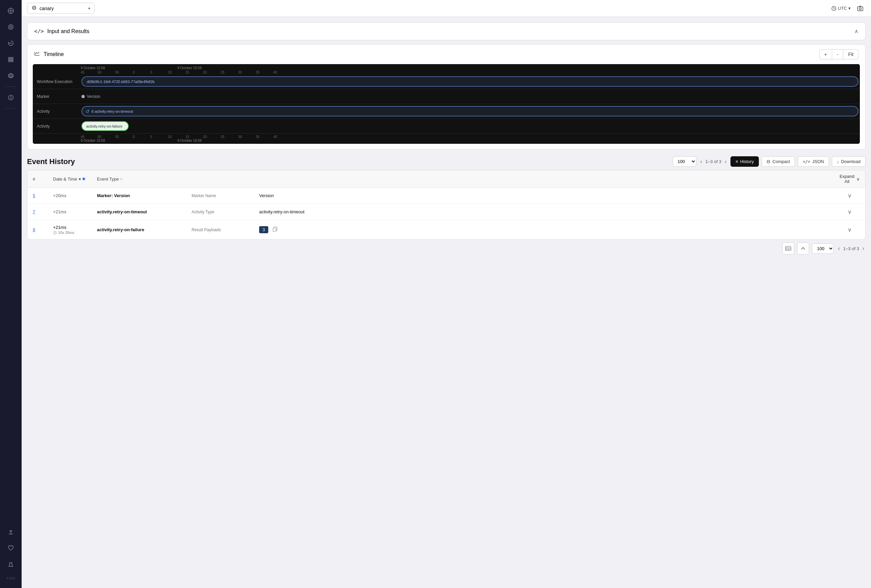 This screenshot has width=871, height=588. I want to click on prev-page-button: ‹, so click(701, 162).